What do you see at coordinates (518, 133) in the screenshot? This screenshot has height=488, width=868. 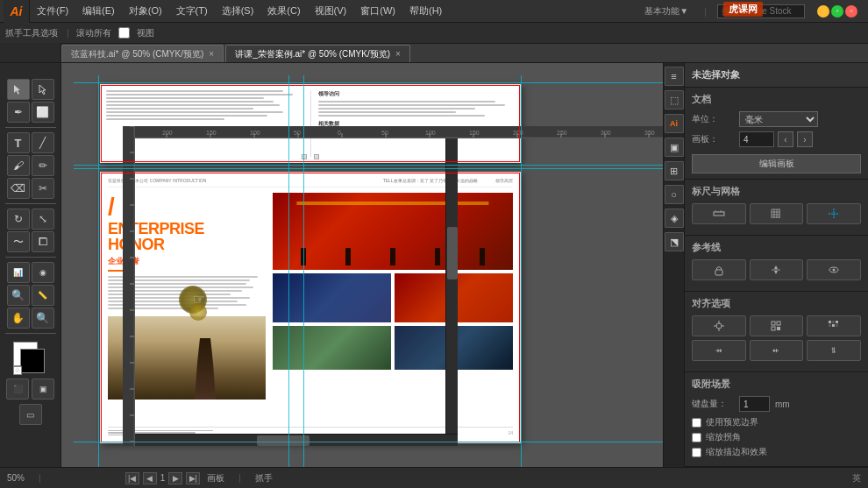 I see `svg-text: 200` at bounding box center [518, 133].